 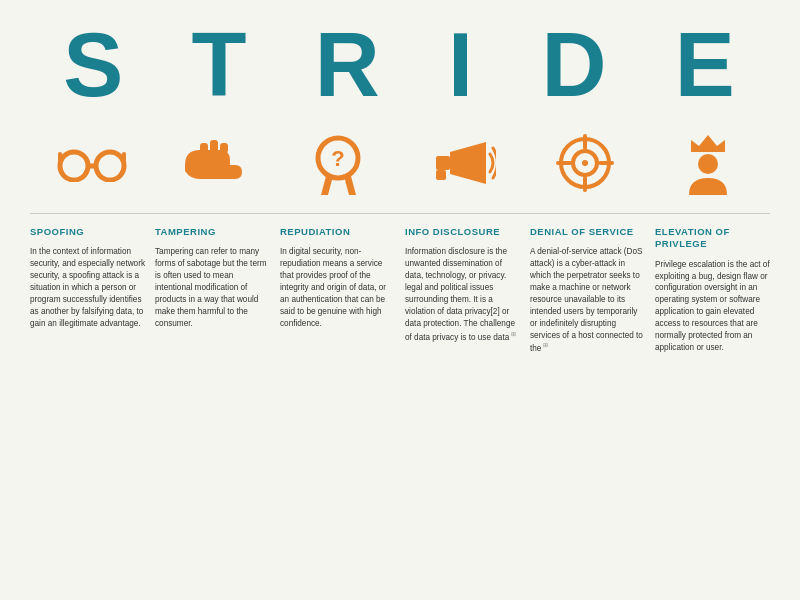 I want to click on denial-of-service-text: A denial-of-service attack (DoS attack) …, so click(x=588, y=300).